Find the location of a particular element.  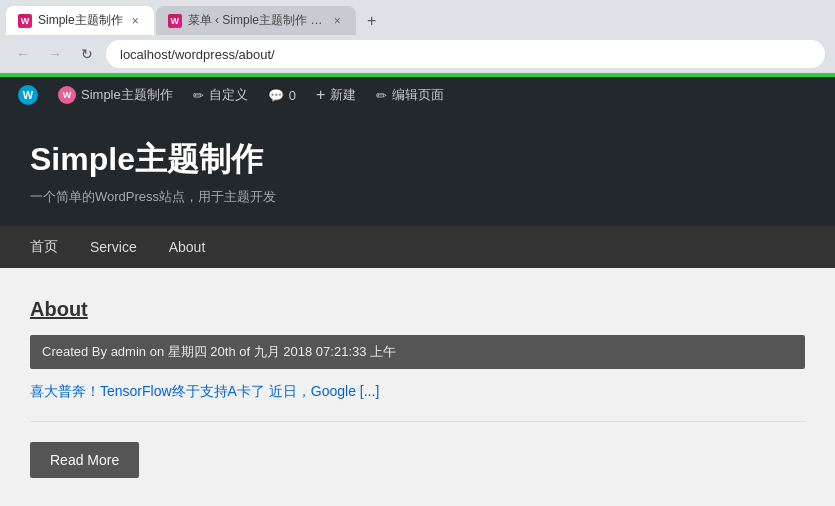

tab-1: W Simple主题制作 × is located at coordinates (80, 20).